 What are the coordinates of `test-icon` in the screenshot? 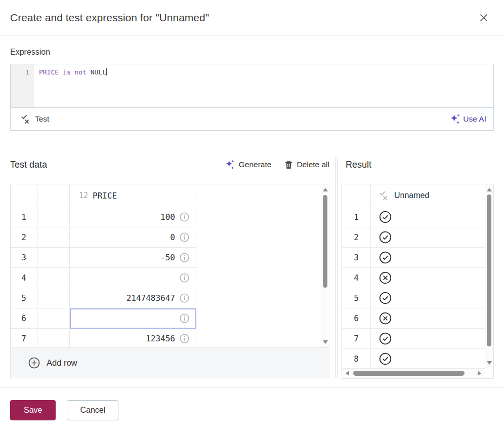 It's located at (384, 196).